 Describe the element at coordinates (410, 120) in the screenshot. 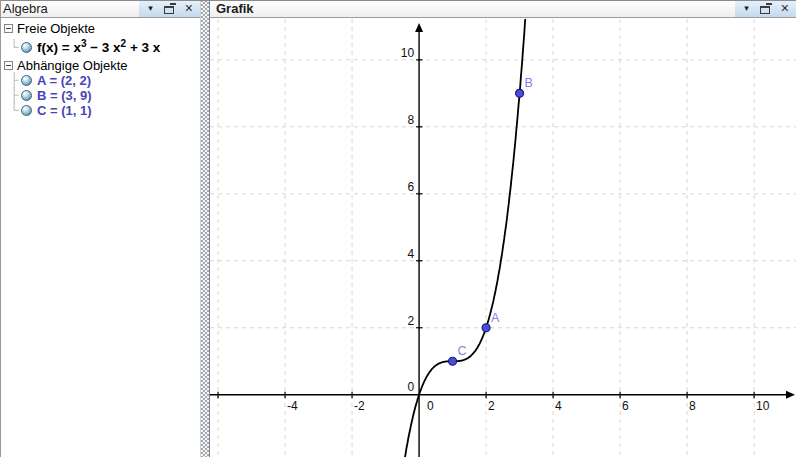

I see `y-axis-label: 8` at that location.